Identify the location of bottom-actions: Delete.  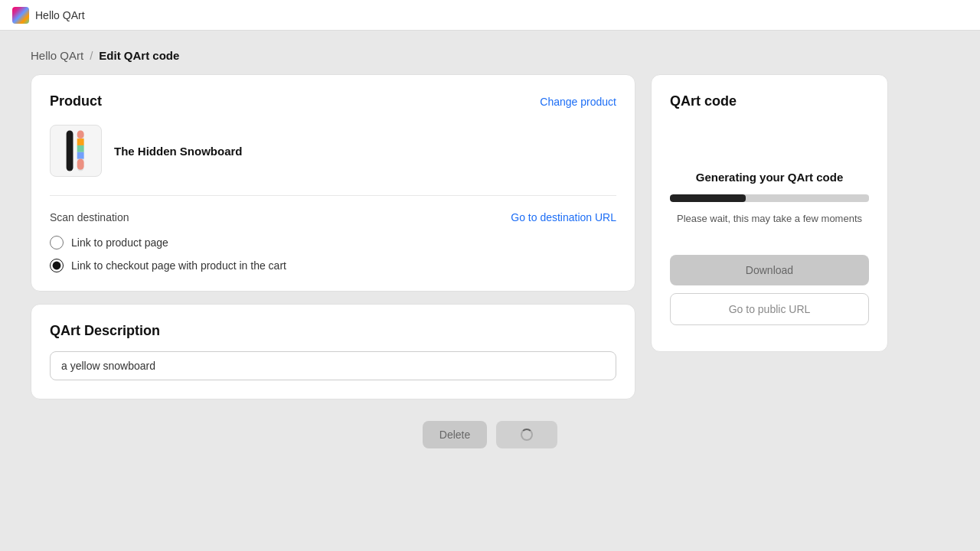
(490, 435).